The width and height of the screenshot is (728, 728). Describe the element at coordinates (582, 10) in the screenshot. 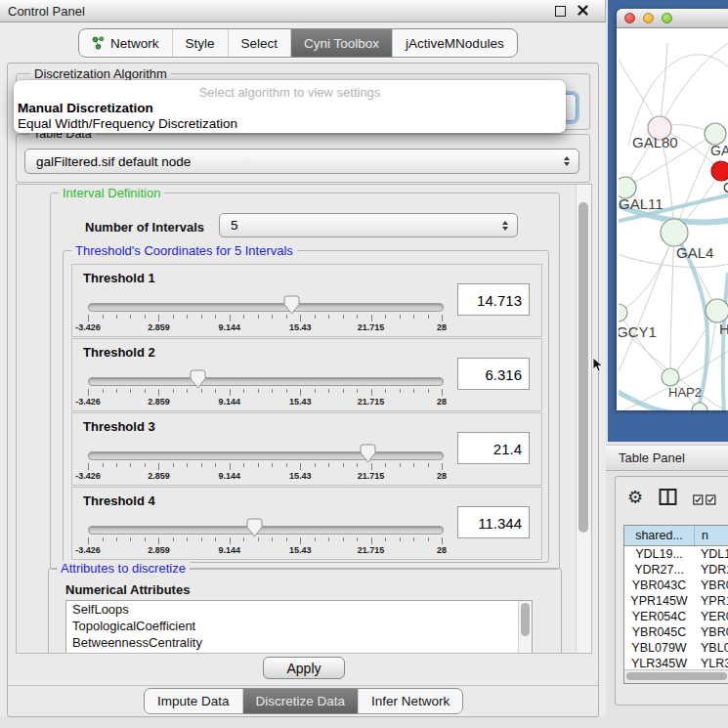

I see `close-icon` at that location.